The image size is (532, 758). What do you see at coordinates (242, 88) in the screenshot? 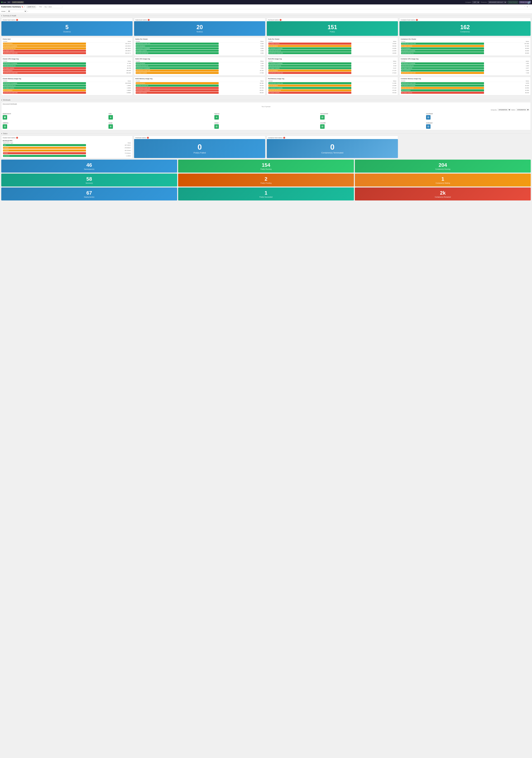
I see `value-cell: 64.738` at bounding box center [242, 88].